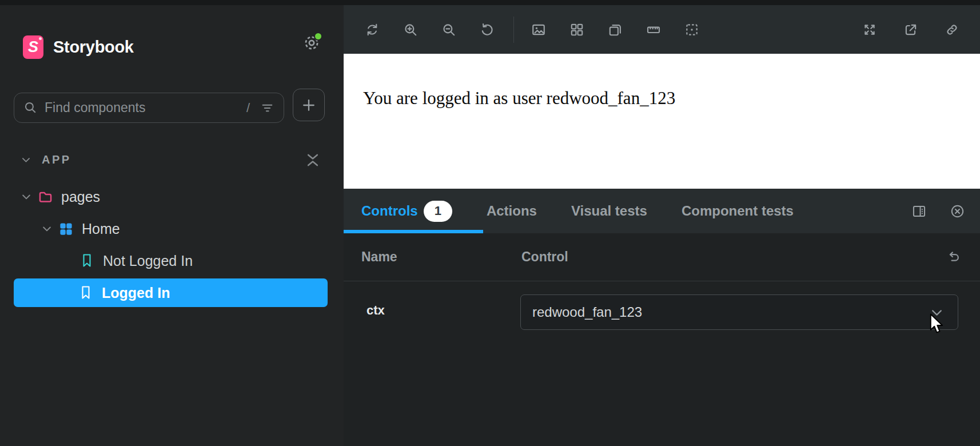  I want to click on tabbar-right-group, so click(934, 212).